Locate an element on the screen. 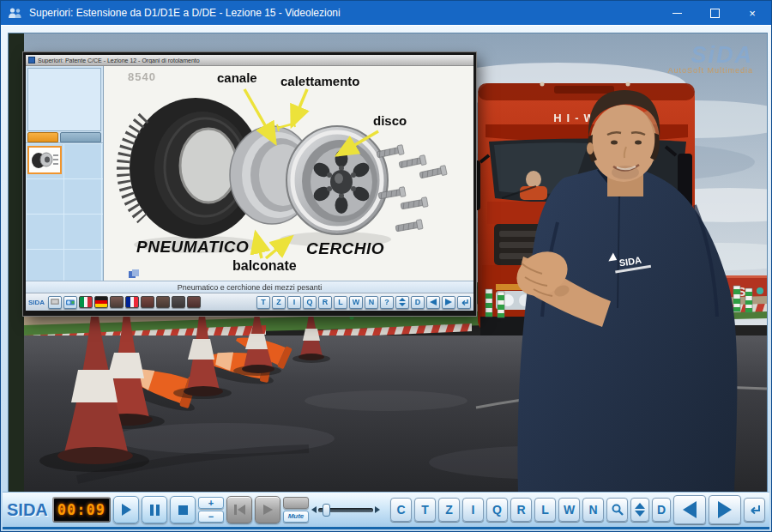 The image size is (772, 532). slide-key-help: ? is located at coordinates (387, 302).